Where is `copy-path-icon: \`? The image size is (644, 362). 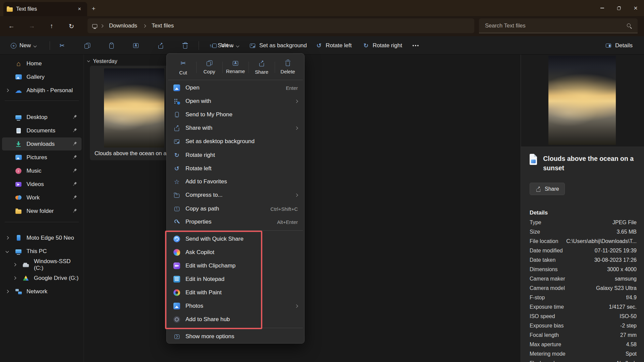
copy-path-icon: \ is located at coordinates (177, 209).